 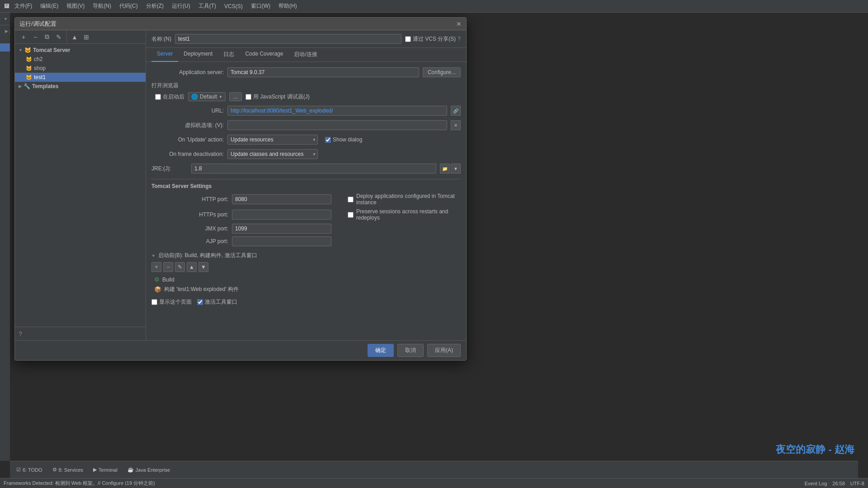 I want to click on config-tree-test1: 🐱 test1, so click(x=80, y=77).